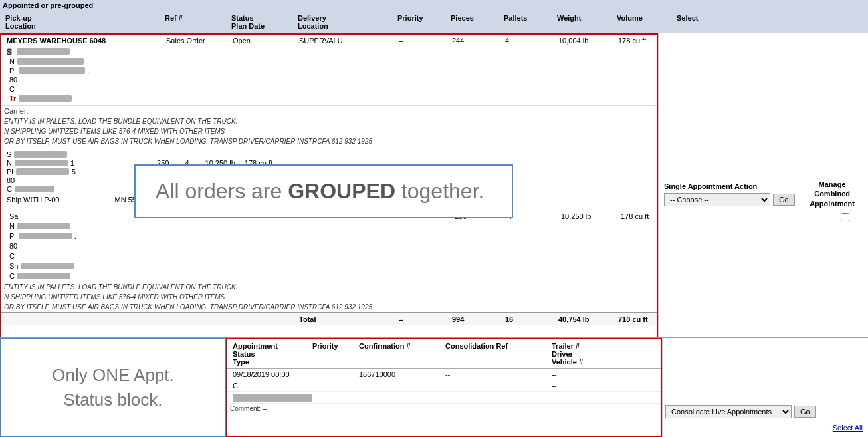 This screenshot has width=868, height=437. Describe the element at coordinates (329, 256) in the screenshot. I see `order3-c: C` at that location.